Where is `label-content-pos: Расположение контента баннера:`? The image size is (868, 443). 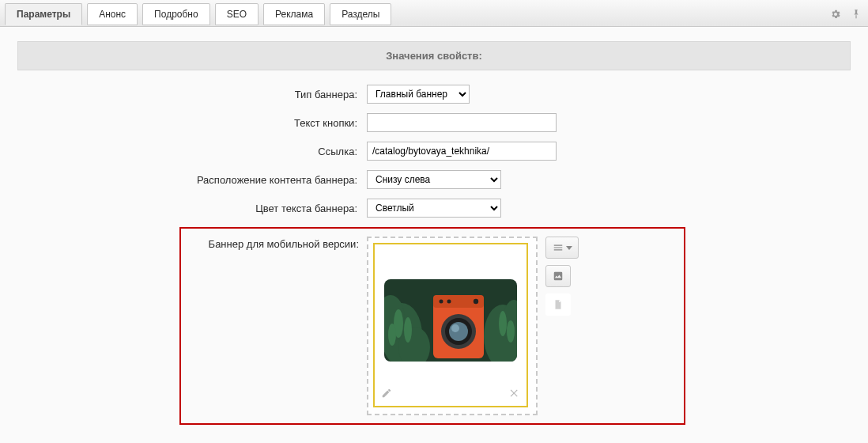 label-content-pos: Расположение контента баннера: is located at coordinates (191, 180).